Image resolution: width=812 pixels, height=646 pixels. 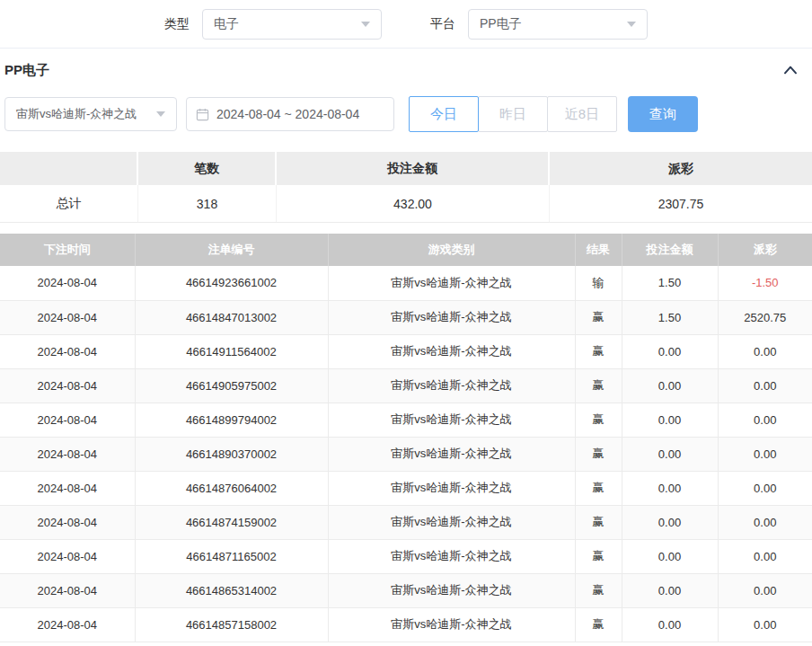 I want to click on chevron-down-icon, so click(x=631, y=24).